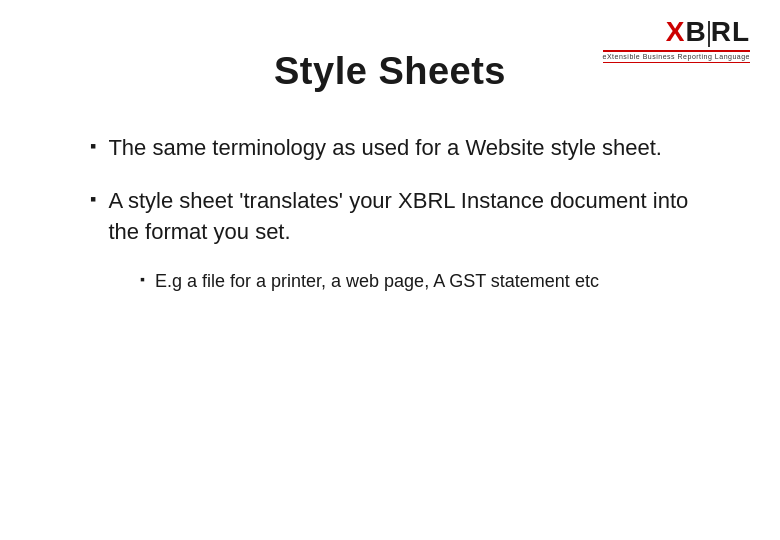 This screenshot has width=780, height=540. Describe the element at coordinates (676, 56) in the screenshot. I see `logo-subtitle: eXtensible Business Reporting Language` at that location.